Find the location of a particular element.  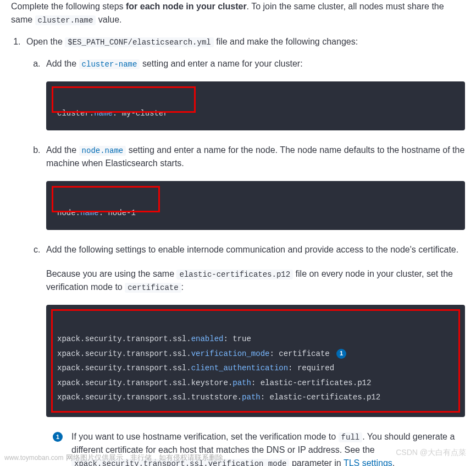

intro-prefix: Complete the following steps is located at coordinates (68, 7).